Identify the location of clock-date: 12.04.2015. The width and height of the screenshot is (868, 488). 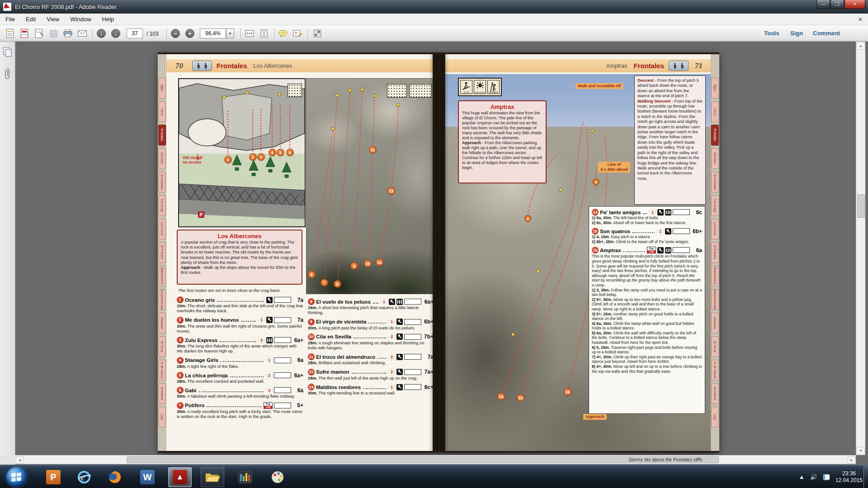
(849, 481).